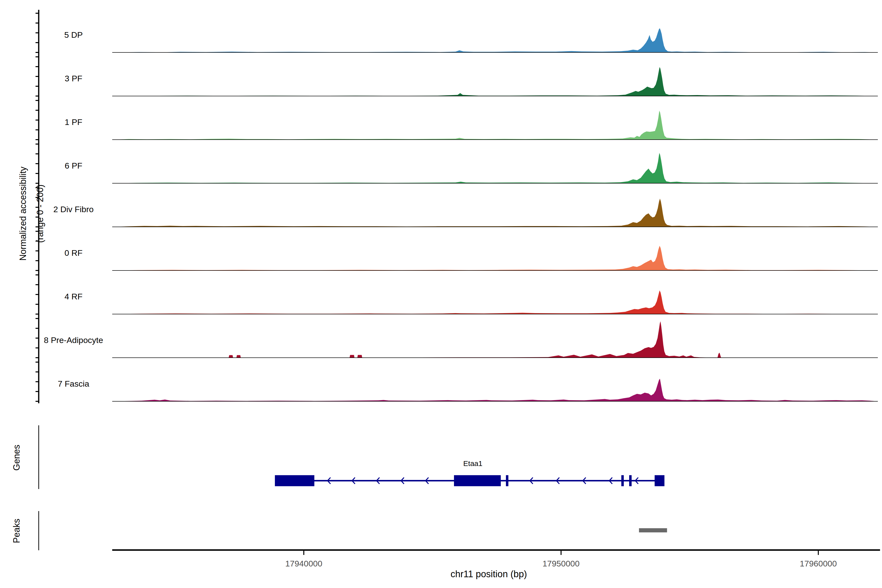 The width and height of the screenshot is (882, 588). Describe the element at coordinates (818, 563) in the screenshot. I see `x-axis-tick-label: 17960000` at that location.